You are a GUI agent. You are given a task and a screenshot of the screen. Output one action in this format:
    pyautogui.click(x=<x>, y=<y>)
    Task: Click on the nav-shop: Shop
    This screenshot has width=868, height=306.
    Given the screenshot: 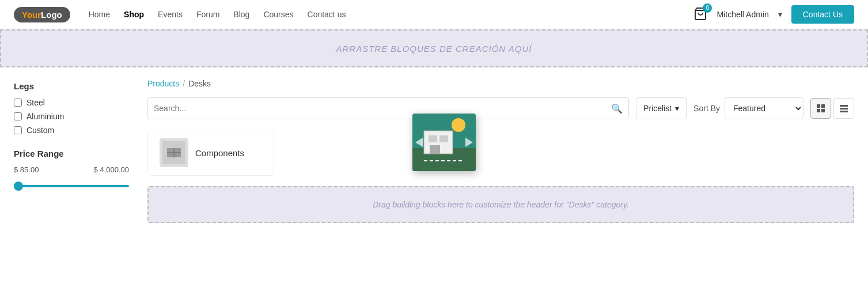 What is the action you would take?
    pyautogui.click(x=134, y=14)
    